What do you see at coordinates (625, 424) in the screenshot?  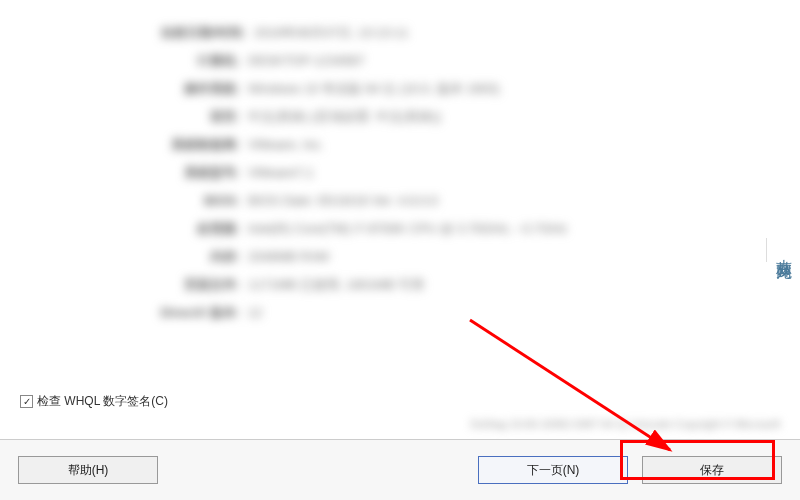 I see `copyright-text: DxDiag 10.00.18362.0387 64 位 Unicode Cop…` at bounding box center [625, 424].